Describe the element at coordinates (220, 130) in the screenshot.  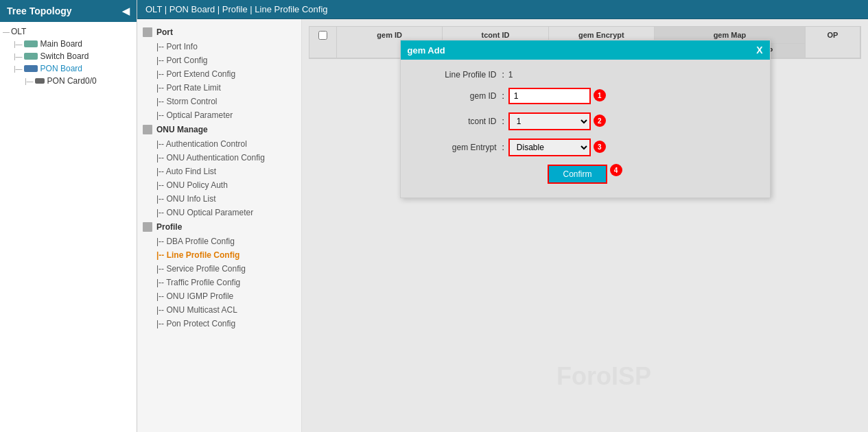
I see `nav-section-onu-manage: ONU Manage` at that location.